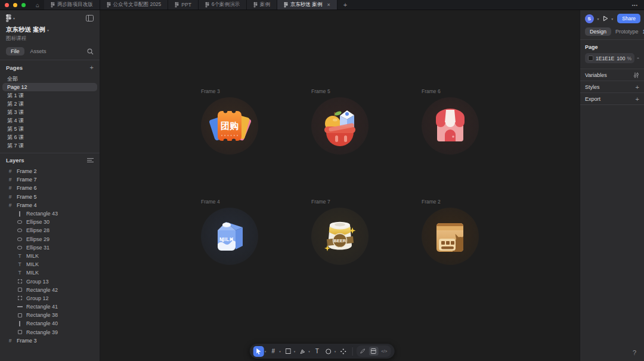  I want to click on layer-frame: #Frame 7, so click(50, 180).